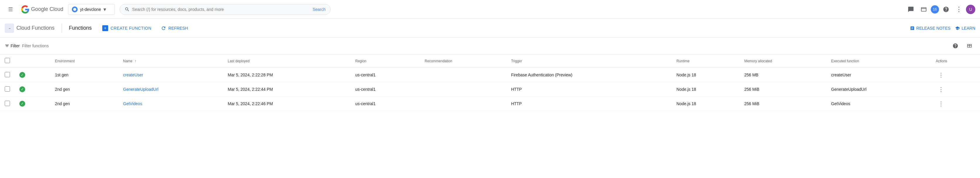 The width and height of the screenshot is (980, 178). Describe the element at coordinates (924, 9) in the screenshot. I see `terminal-button` at that location.